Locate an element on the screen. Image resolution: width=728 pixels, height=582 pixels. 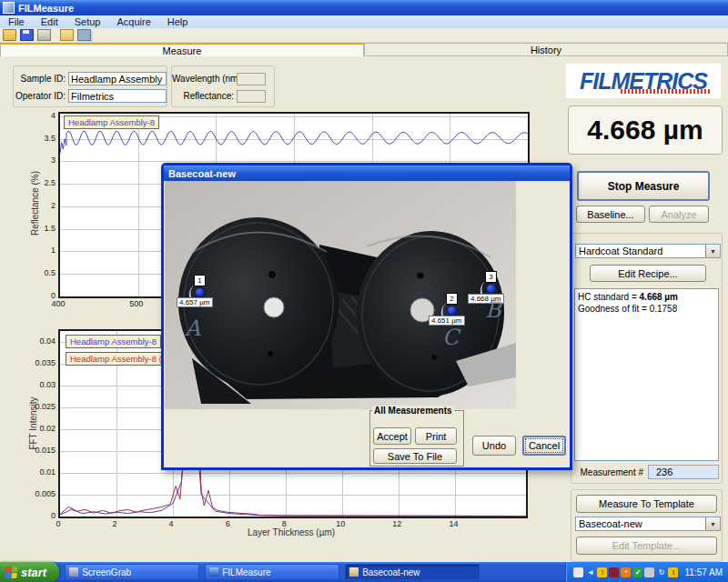
system-tray: ◄!*✓↻!11:57 AM is located at coordinates (646, 572).